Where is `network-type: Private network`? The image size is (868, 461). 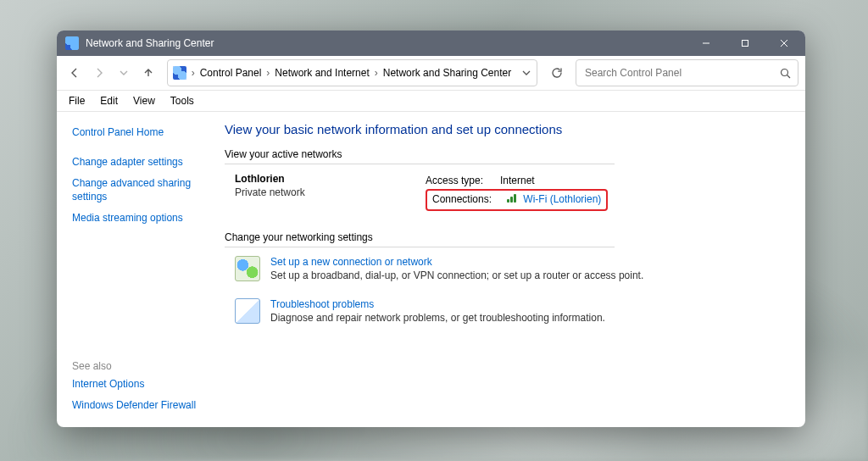 network-type: Private network is located at coordinates (331, 192).